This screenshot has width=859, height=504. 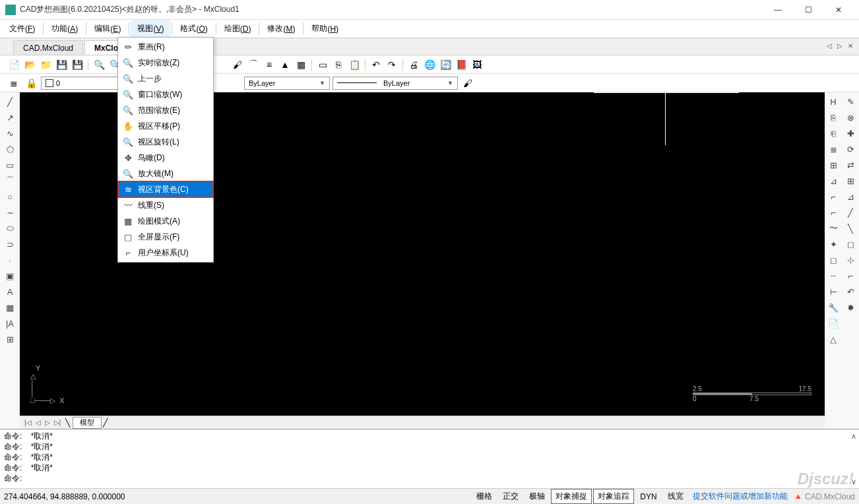 I want to click on menu-help: 帮助(H), so click(x=325, y=29).